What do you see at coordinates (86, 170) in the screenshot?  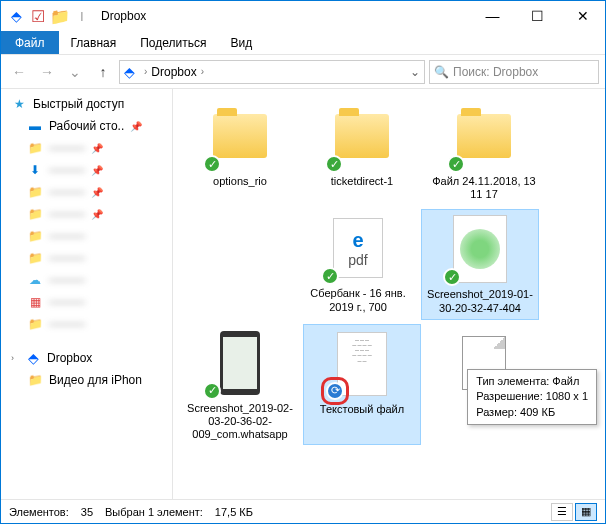 I see `sidebar-item: ⬇———📌` at bounding box center [86, 170].